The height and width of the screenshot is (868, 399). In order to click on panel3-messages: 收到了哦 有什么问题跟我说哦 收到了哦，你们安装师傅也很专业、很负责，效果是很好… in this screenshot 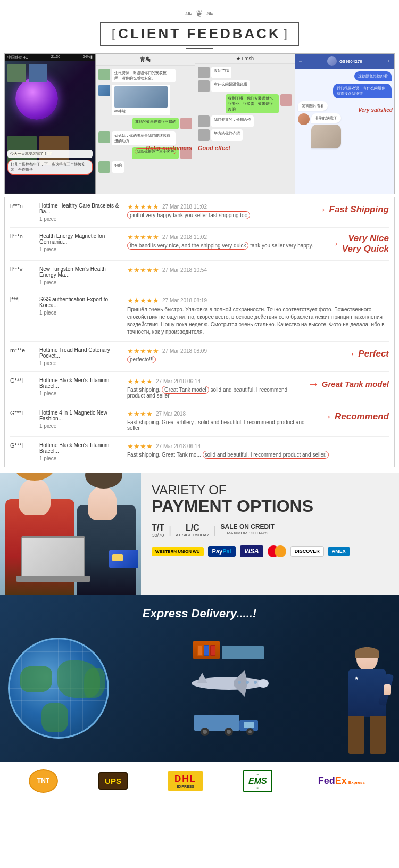, I will do `click(245, 129)`.